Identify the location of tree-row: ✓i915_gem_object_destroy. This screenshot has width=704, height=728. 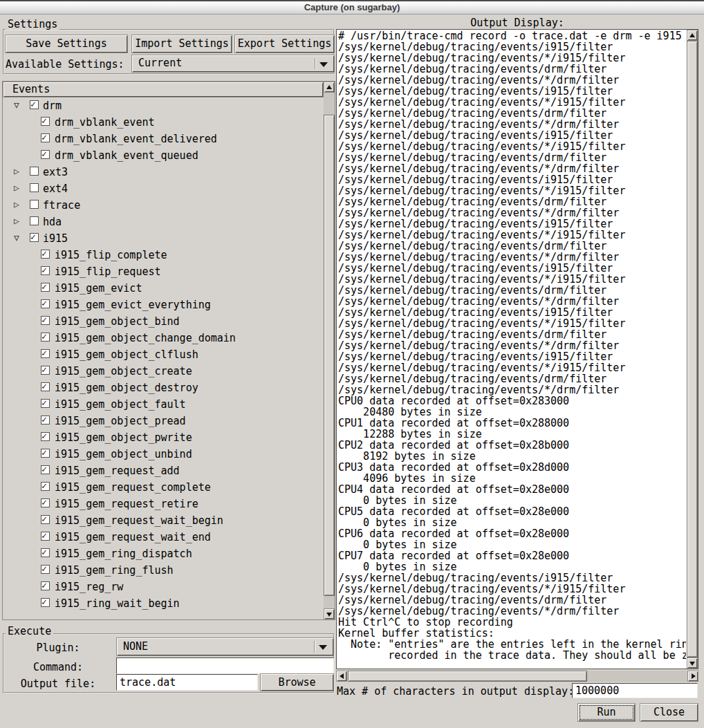
(163, 388).